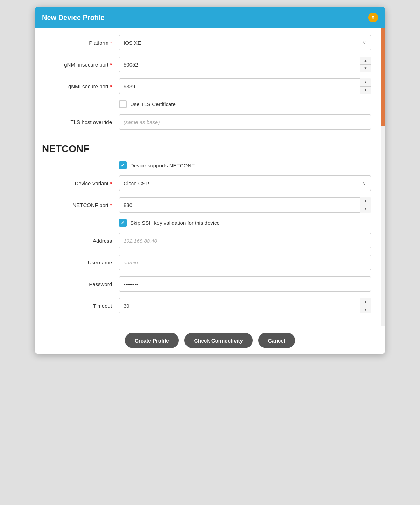 The image size is (420, 505). What do you see at coordinates (245, 306) in the screenshot?
I see `timeout-wrapper: ▲ ▼` at bounding box center [245, 306].